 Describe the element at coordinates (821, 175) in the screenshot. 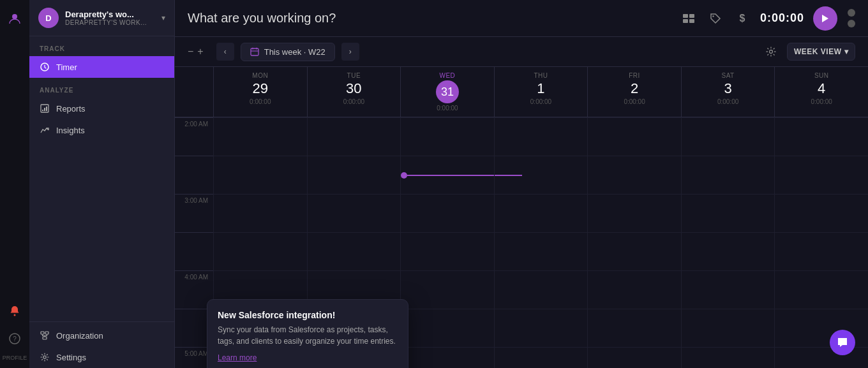

I see `cell-6-230am` at that location.